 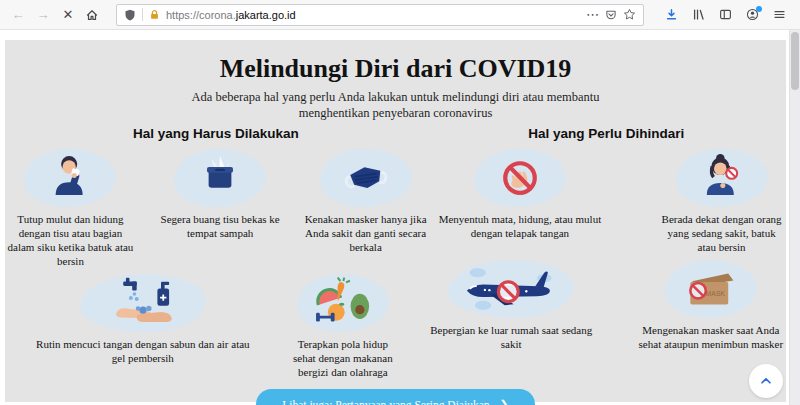 What do you see at coordinates (711, 337) in the screenshot?
I see `item-caption: Mengenakan masker saat Anda sehat ataupu…` at bounding box center [711, 337].